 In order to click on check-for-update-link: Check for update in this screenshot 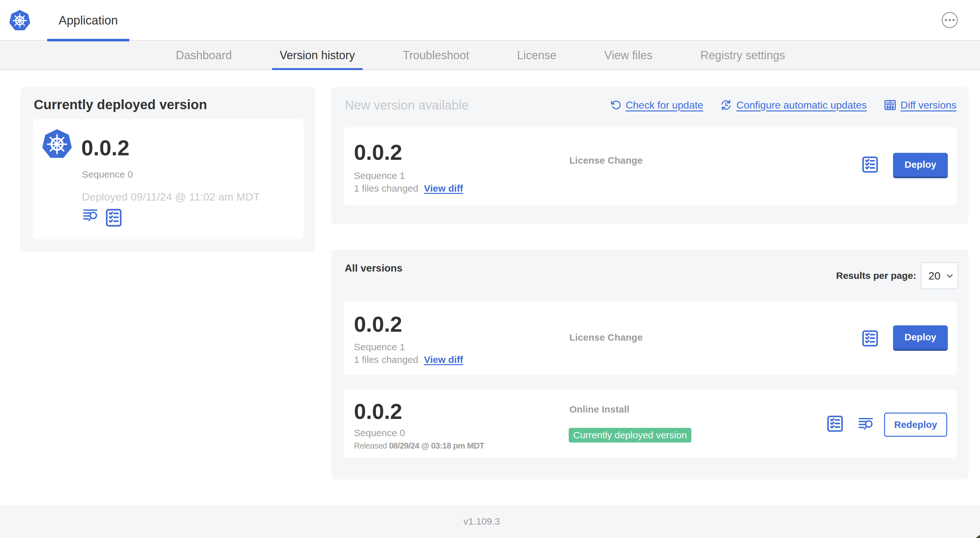, I will do `click(657, 105)`.